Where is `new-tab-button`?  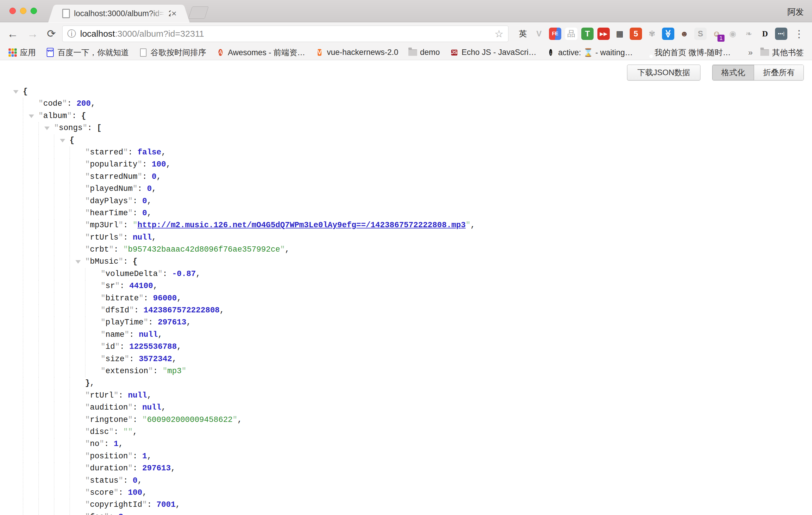
new-tab-button is located at coordinates (198, 13).